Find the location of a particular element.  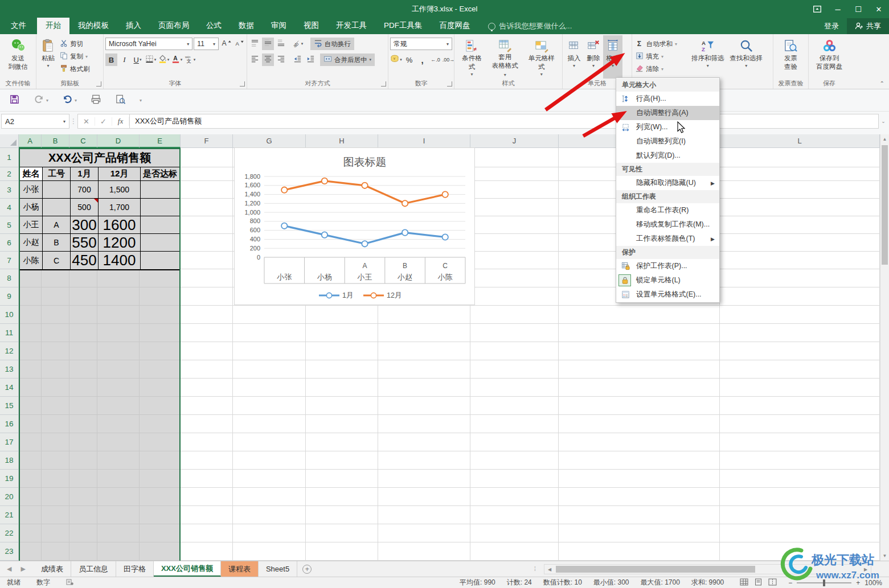

cell-C8 is located at coordinates (83, 278).